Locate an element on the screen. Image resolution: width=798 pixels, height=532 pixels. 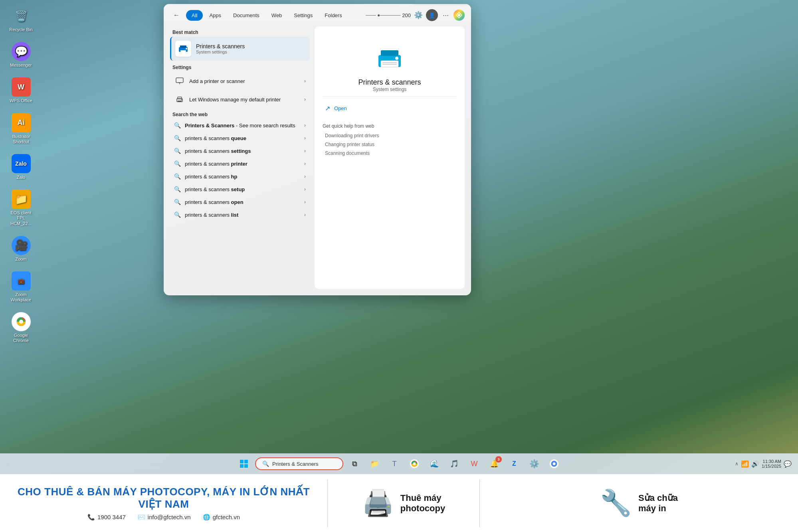
service2-title: Sửa chữa is located at coordinates (658, 498).